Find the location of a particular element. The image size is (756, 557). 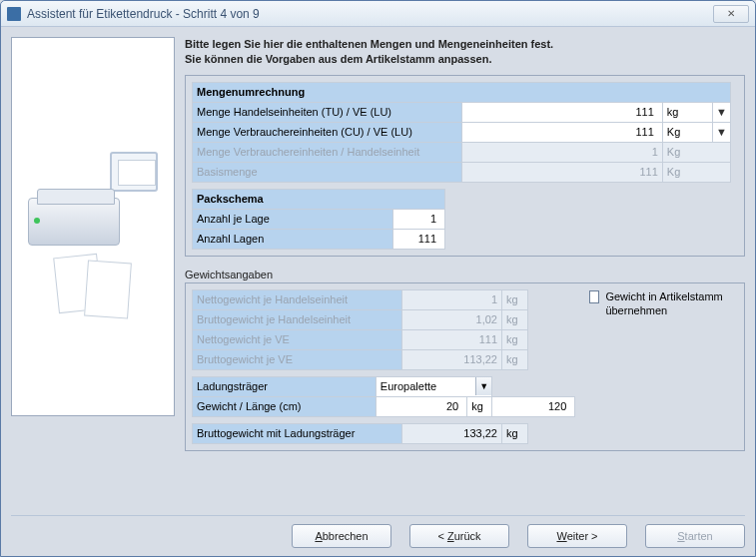

table-row: Nettogewicht je VE 111 kg is located at coordinates (361, 339).